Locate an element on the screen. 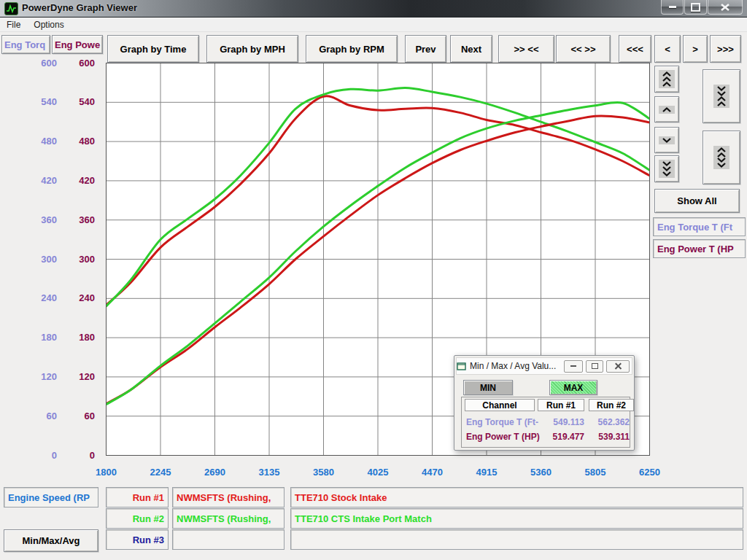  dialog-minimize-button is located at coordinates (573, 366).